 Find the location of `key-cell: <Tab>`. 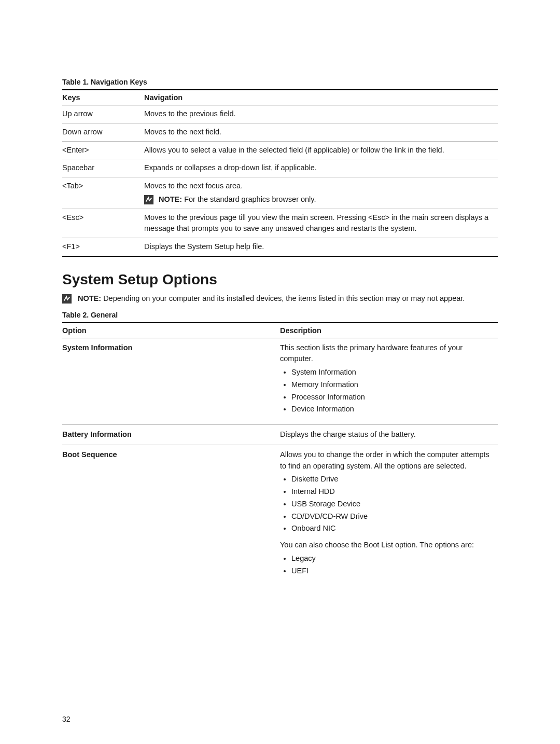

key-cell: <Tab> is located at coordinates (103, 193).